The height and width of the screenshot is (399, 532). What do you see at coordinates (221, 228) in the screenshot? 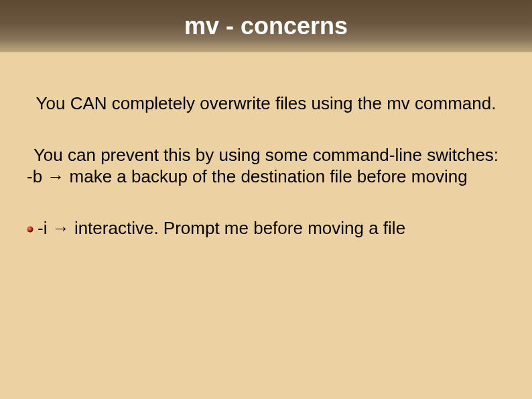
I see `switch-i-description: -i → interactive. Prompt me before movin…` at bounding box center [221, 228].